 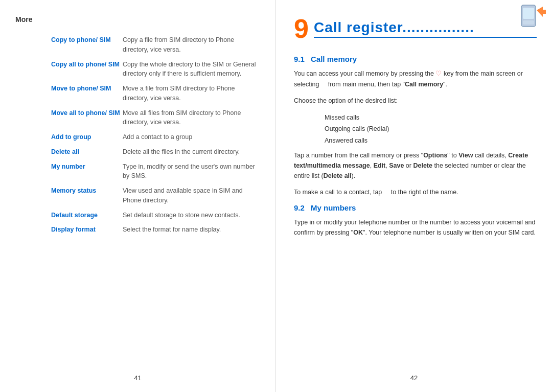 I want to click on section-9-2-title: 9.2 My numbers, so click(x=415, y=207).